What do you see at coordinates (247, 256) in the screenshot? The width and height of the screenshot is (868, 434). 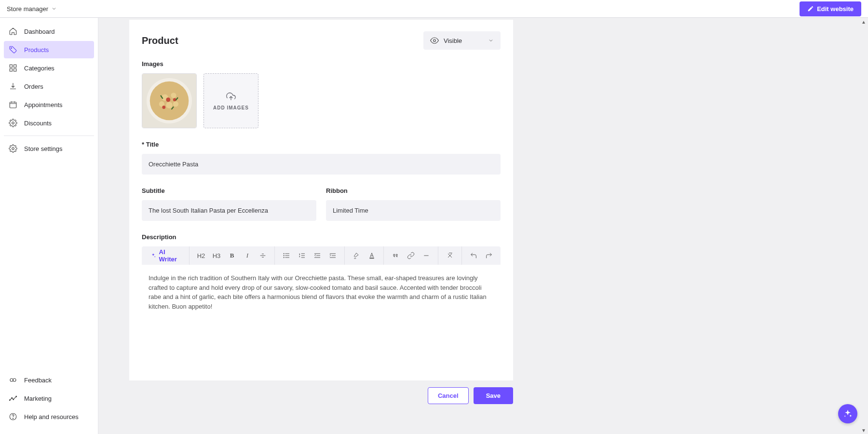 I see `italic-button: I` at bounding box center [247, 256].